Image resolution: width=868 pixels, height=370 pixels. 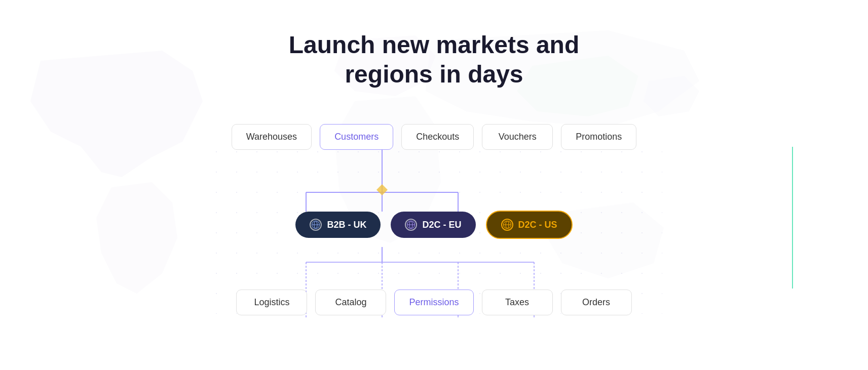 I want to click on headline: Launch new markets and regions in days, so click(x=434, y=60).